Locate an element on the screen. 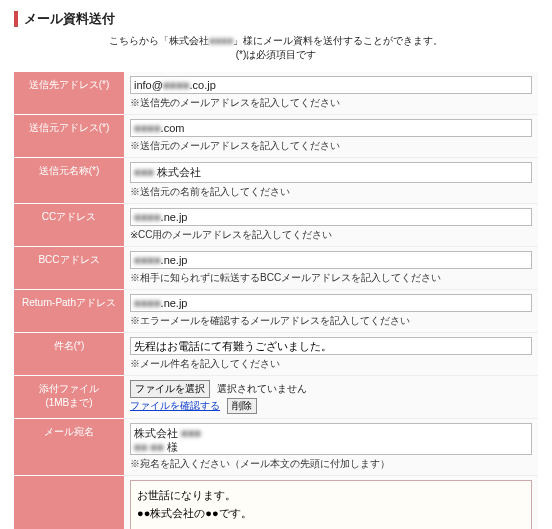 This screenshot has height=529, width=552. label-from-name: 送信元名称(*) is located at coordinates (69, 181).